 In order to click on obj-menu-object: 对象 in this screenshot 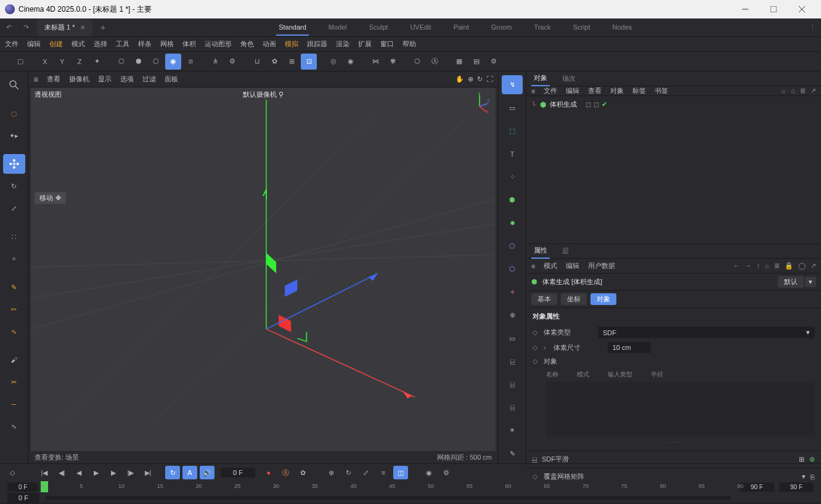, I will do `click(617, 91)`.